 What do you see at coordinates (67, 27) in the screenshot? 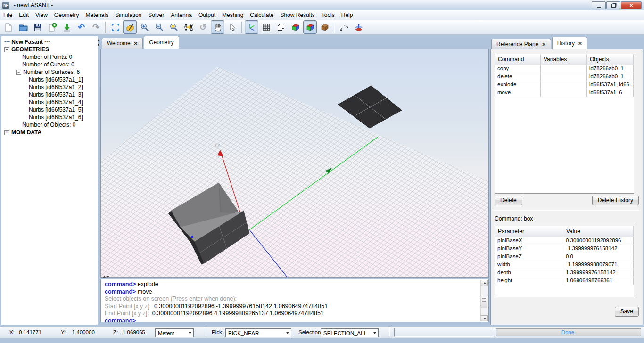
I see `import-button` at bounding box center [67, 27].